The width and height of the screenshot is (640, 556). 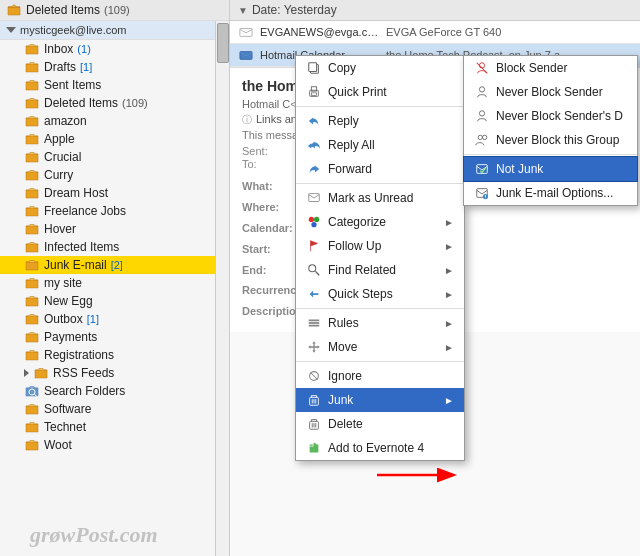 I want to click on reply-icon, so click(x=314, y=121).